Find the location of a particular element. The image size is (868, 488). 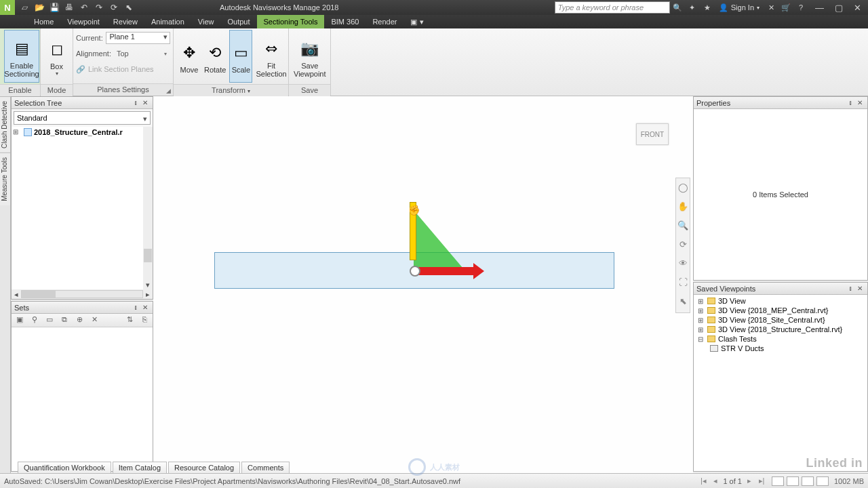

sets-delete-icon: ✕ is located at coordinates (94, 321).